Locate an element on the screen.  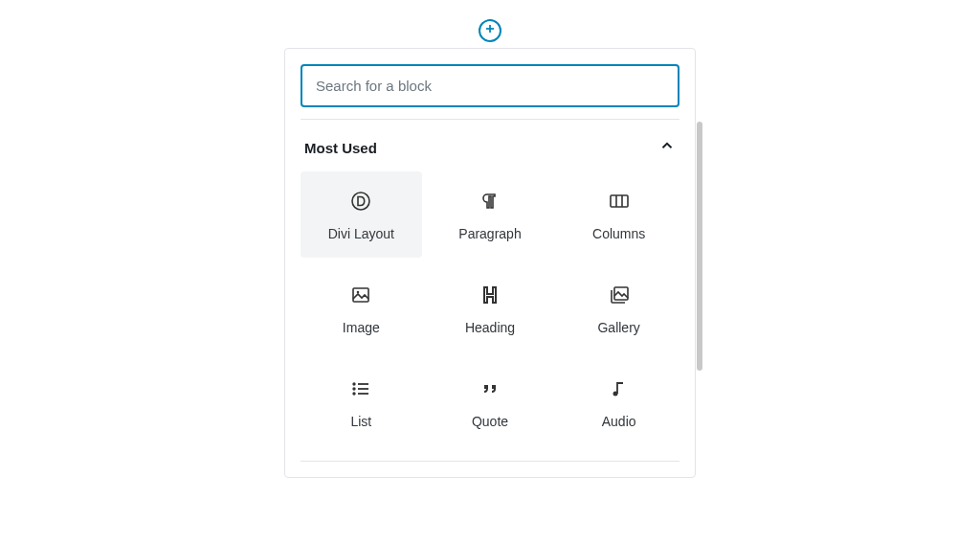
paragraph-icon is located at coordinates (490, 201).